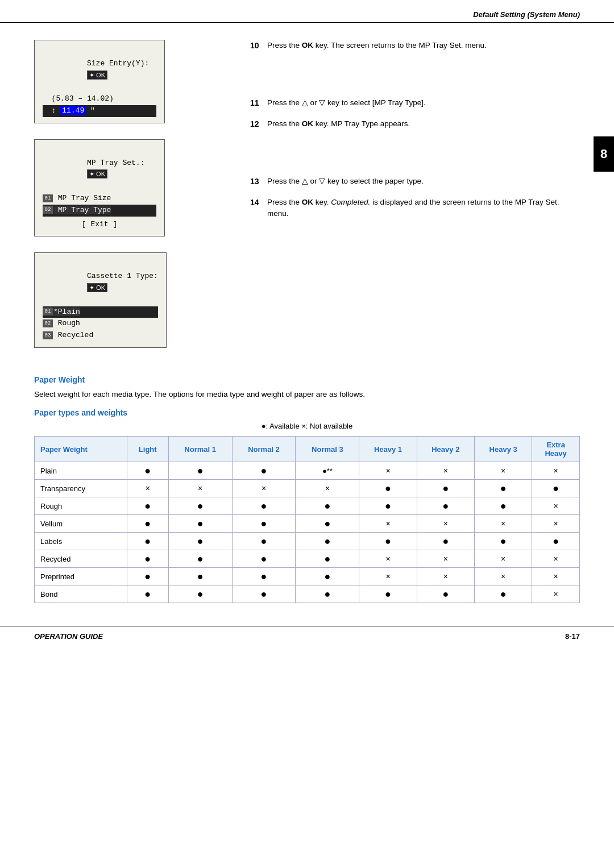 The image size is (614, 868). I want to click on paper-type-cell: Rough, so click(81, 506).